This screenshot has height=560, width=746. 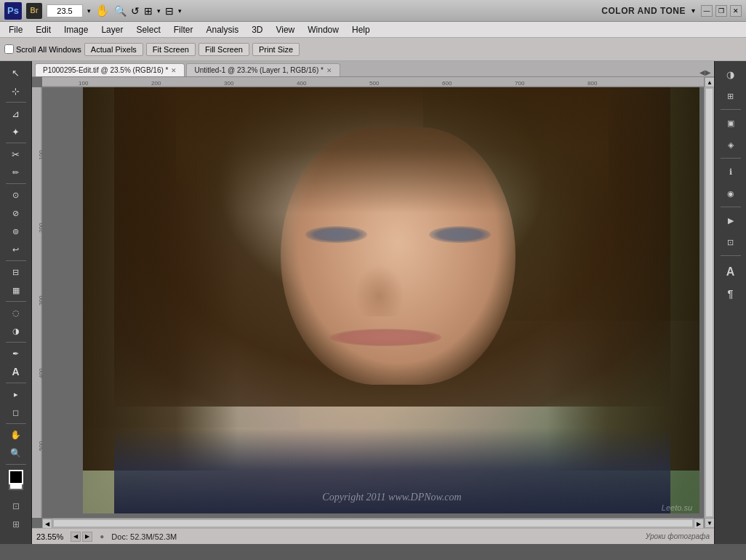 I want to click on eyedropper-tool: ✏, so click(x=16, y=172).